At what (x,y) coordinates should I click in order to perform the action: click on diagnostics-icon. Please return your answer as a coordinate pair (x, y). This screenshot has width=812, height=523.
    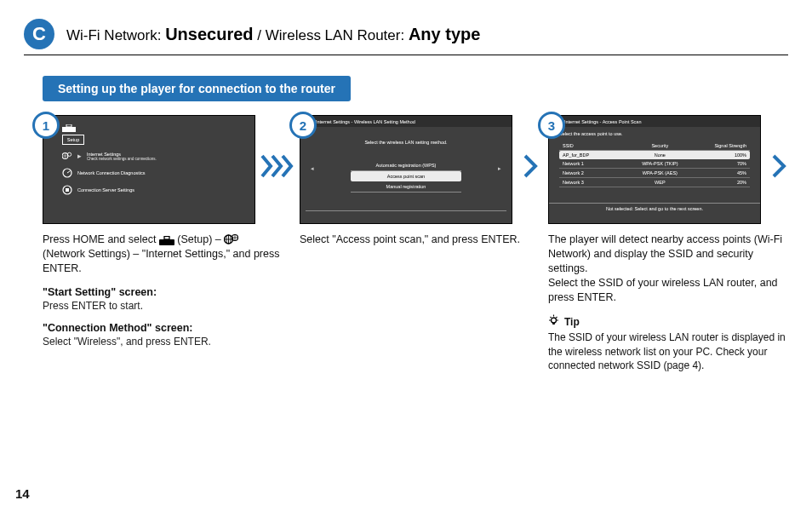
    Looking at the image, I should click on (67, 173).